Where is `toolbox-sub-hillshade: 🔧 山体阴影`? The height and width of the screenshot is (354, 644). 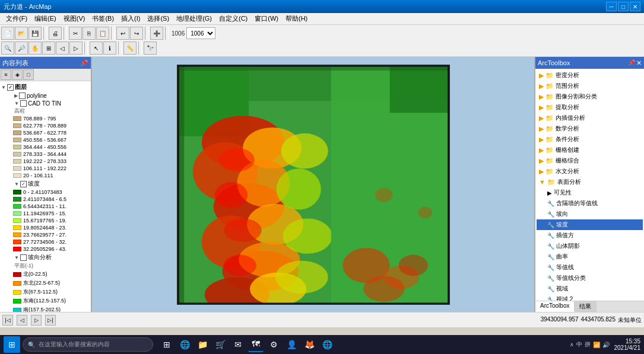 toolbox-sub-hillshade: 🔧 山体阴影 is located at coordinates (590, 246).